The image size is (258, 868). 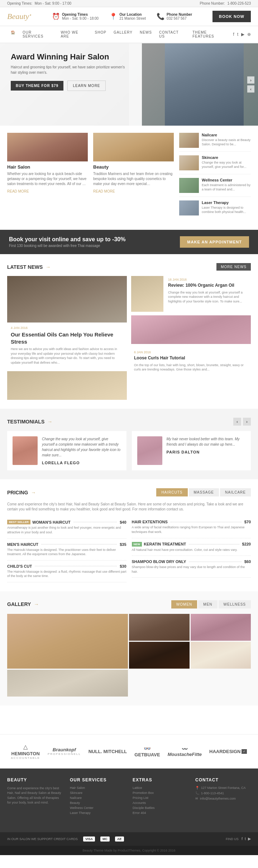 I want to click on main-news-text: Here we are to advice you with outfit id…, so click(x=67, y=356).